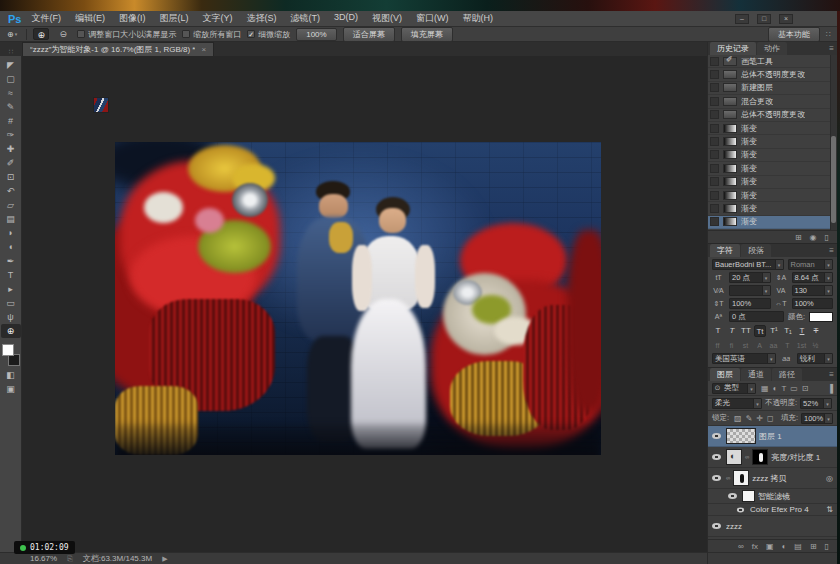 Image resolution: width=840 pixels, height=564 pixels. What do you see at coordinates (756, 316) in the screenshot?
I see `baseline-shift-field: 0 点` at bounding box center [756, 316].